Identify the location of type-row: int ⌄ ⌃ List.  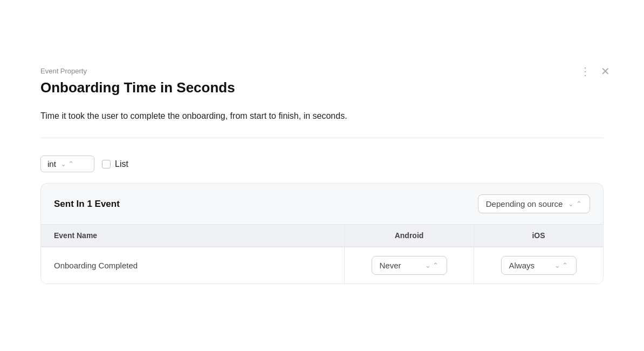
(322, 164).